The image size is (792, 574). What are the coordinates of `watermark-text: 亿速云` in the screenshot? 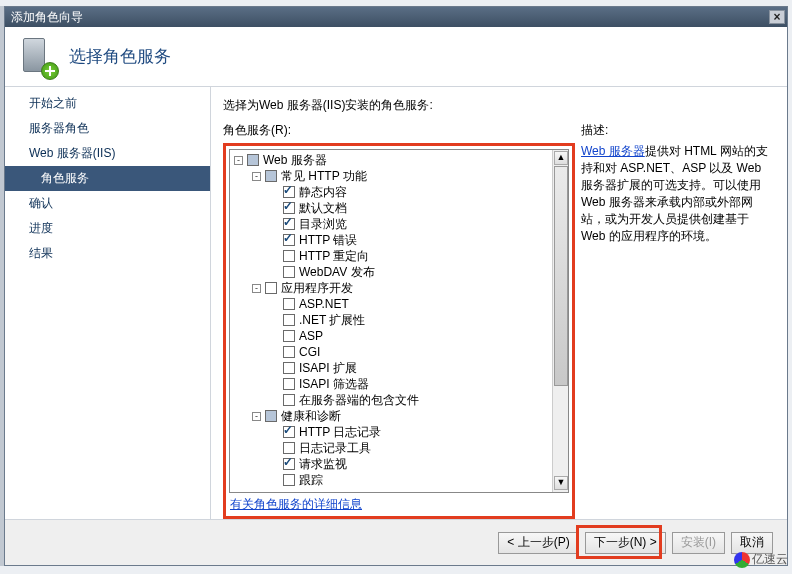 It's located at (770, 560).